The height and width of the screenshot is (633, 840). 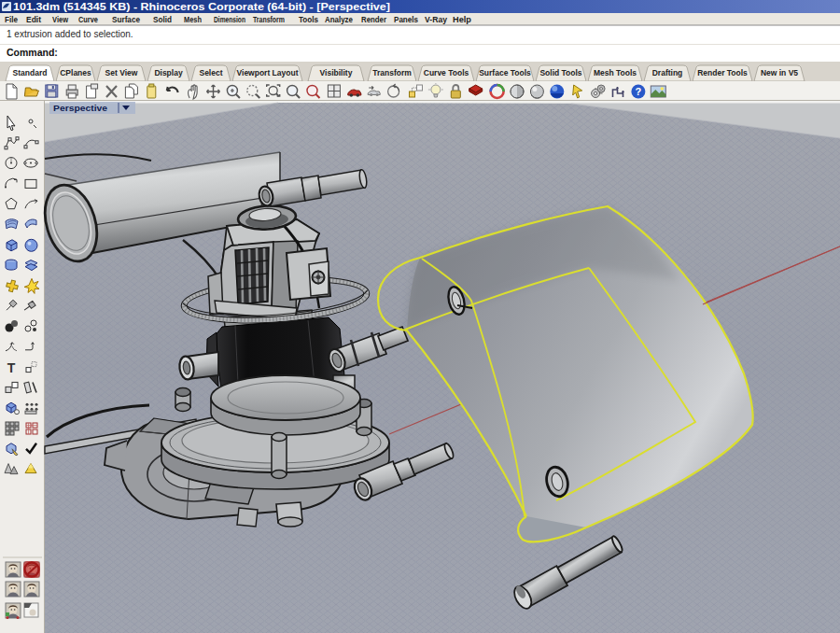 I want to click on svg-text: V-Ray, so click(x=437, y=19).